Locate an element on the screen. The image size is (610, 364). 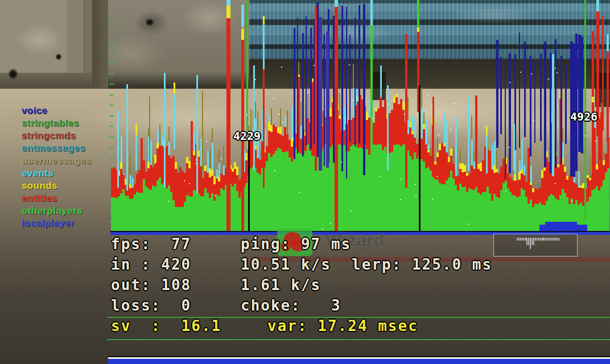
graph-peak-label: 4229 is located at coordinates (247, 136).